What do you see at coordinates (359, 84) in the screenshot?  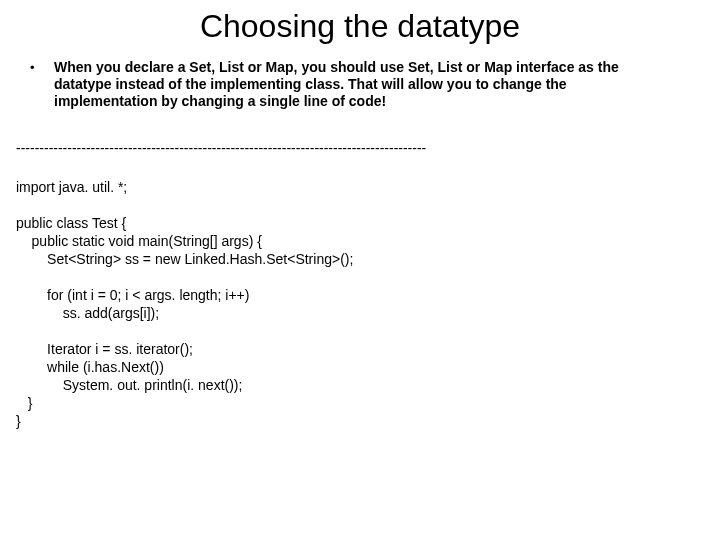 I see `bullet-text: When you declare a Set, List or Map, you…` at bounding box center [359, 84].